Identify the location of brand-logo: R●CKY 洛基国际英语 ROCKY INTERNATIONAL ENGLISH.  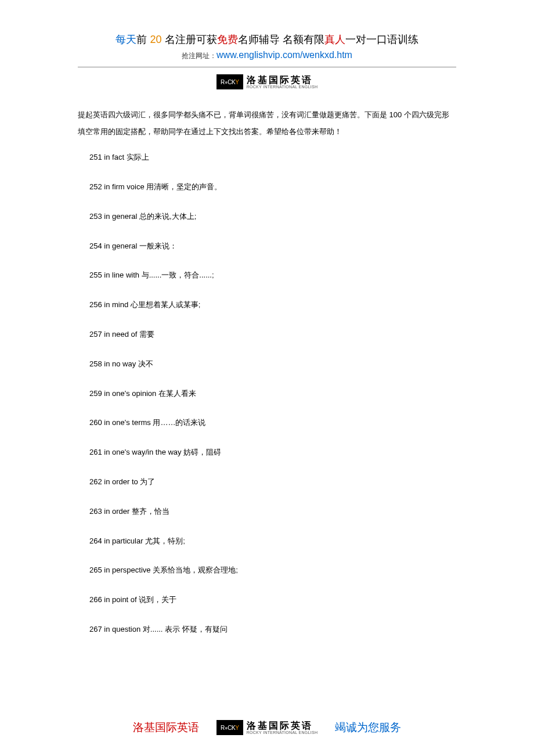
(267, 82).